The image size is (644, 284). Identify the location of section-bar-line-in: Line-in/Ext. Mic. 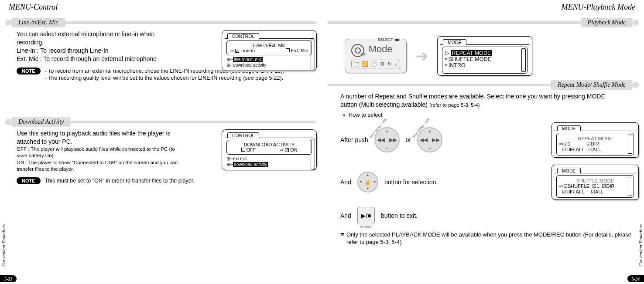
(161, 23).